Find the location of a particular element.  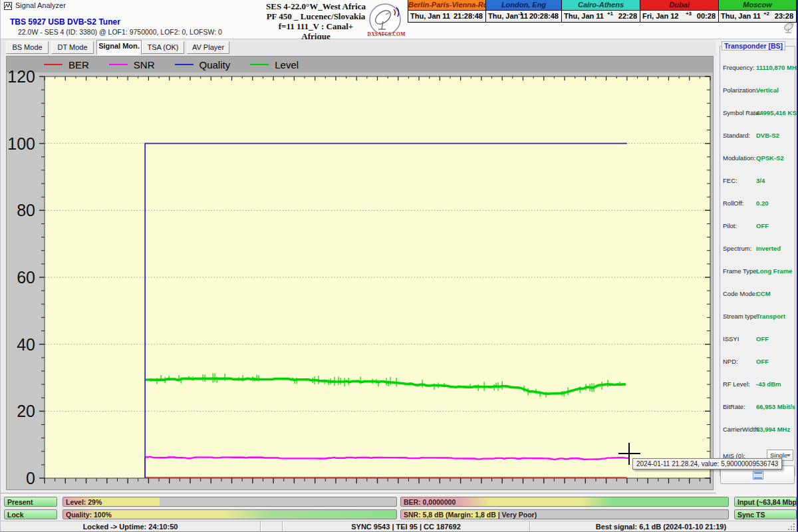

transponder-field-value: Long Frame is located at coordinates (774, 271).